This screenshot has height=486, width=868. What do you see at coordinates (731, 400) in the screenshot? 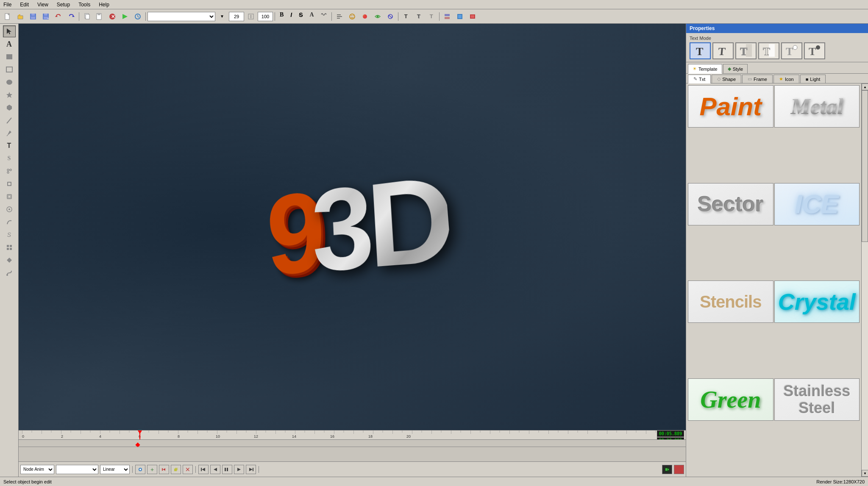
I see `style-green: Green` at bounding box center [731, 400].